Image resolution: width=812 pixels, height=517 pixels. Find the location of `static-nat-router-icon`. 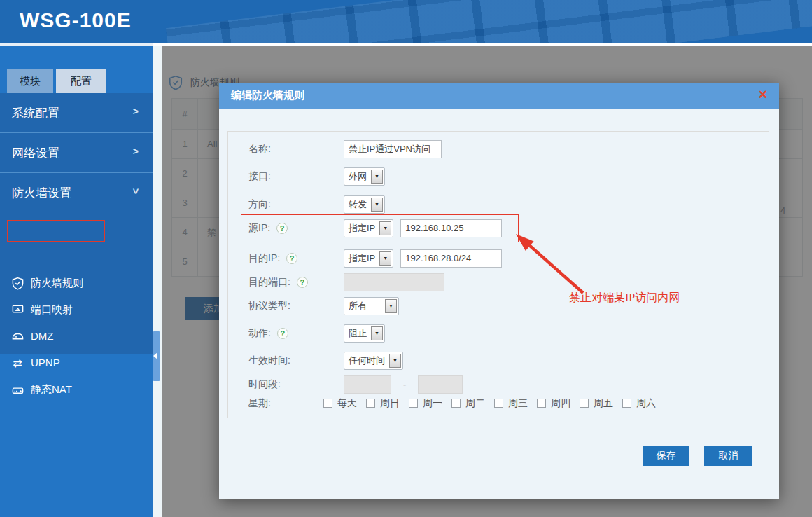

static-nat-router-icon is located at coordinates (18, 390).